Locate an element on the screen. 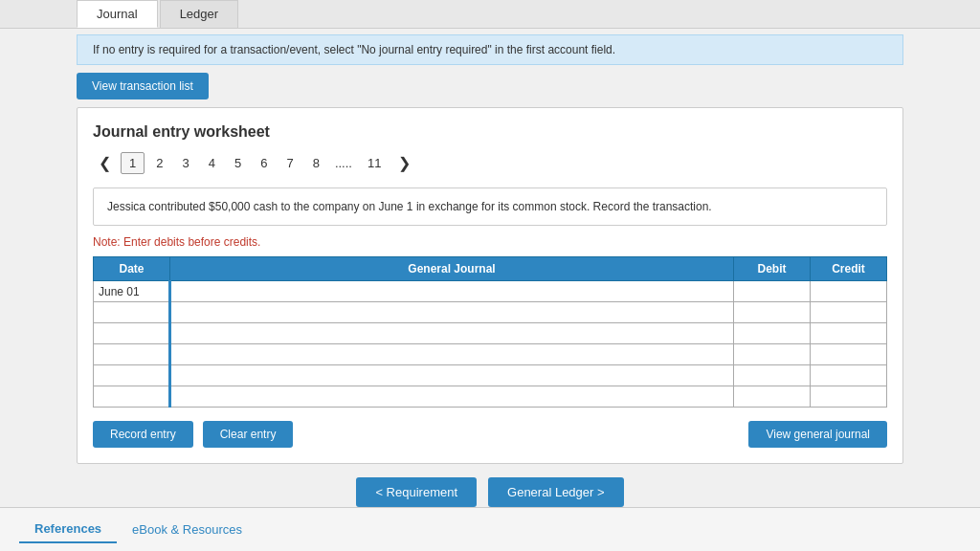 Image resolution: width=980 pixels, height=551 pixels. page-1-button: 1 is located at coordinates (132, 163).